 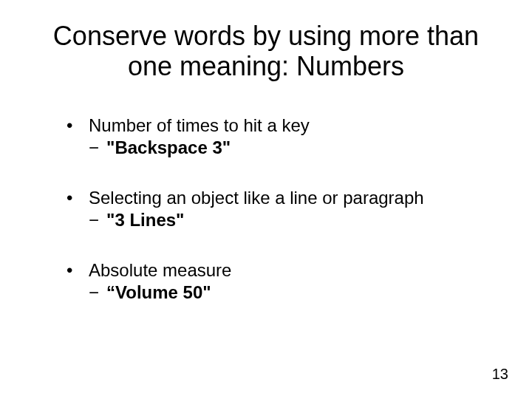 I want to click on page-number: 13, so click(x=500, y=374).